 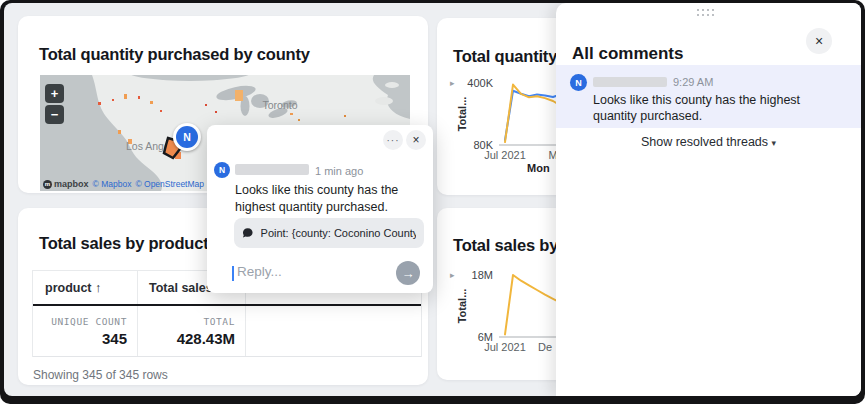 What do you see at coordinates (708, 142) in the screenshot?
I see `show-resolved-threads-toggle: Show resolved threads ▾` at bounding box center [708, 142].